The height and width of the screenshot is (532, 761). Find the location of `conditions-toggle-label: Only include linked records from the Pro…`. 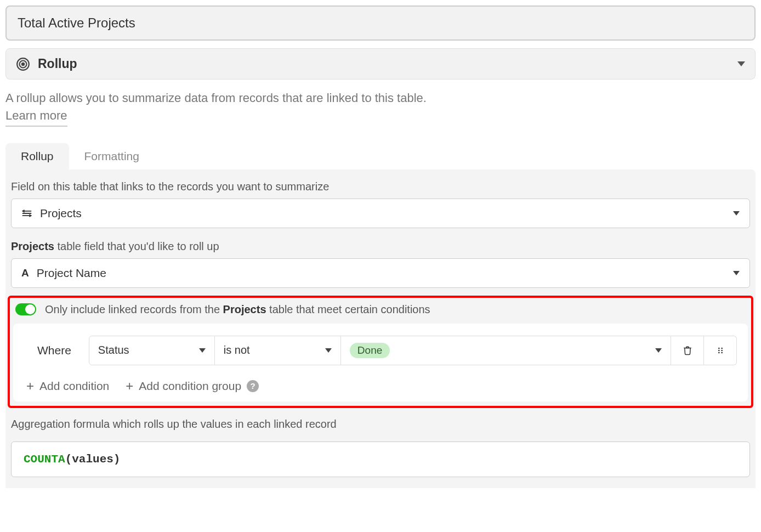

conditions-toggle-label: Only include linked records from the Pro… is located at coordinates (238, 309).